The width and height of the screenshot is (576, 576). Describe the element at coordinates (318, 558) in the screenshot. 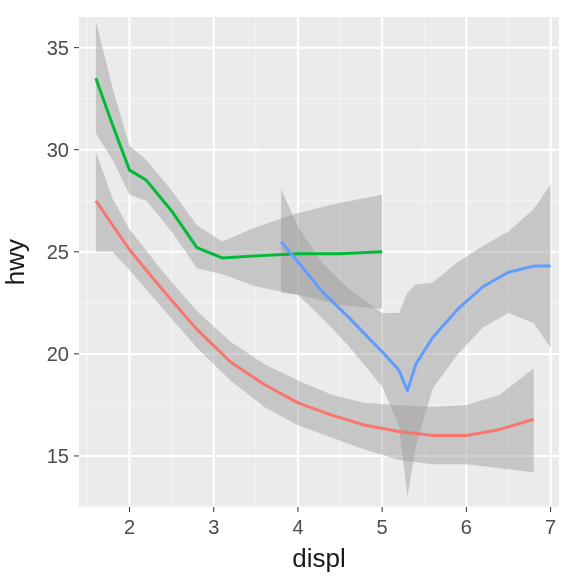

I see `x-axis-title: displ` at that location.